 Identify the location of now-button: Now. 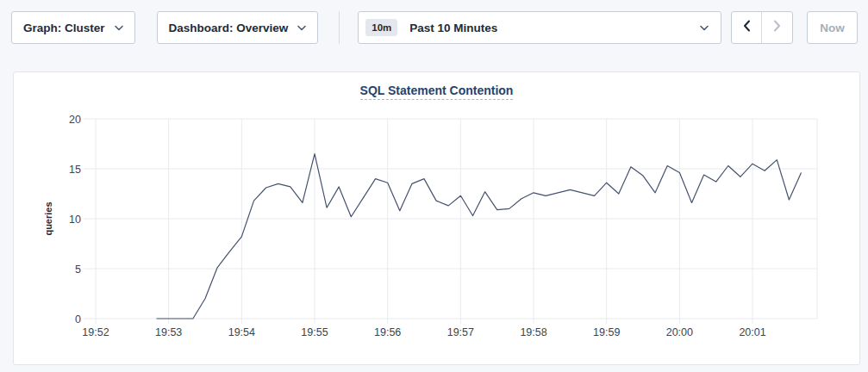
(833, 28).